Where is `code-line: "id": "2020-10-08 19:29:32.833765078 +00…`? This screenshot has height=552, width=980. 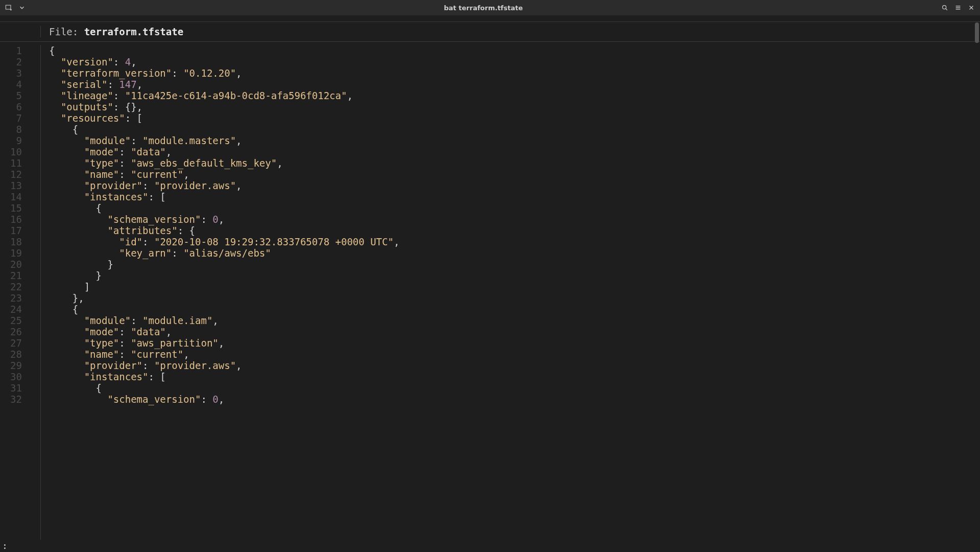 code-line: "id": "2020-10-08 19:29:32.833765078 +00… is located at coordinates (224, 242).